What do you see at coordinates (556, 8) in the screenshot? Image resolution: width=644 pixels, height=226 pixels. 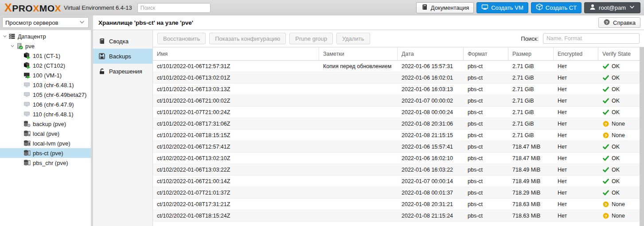 I see `create-ct-button: Создать CT` at bounding box center [556, 8].